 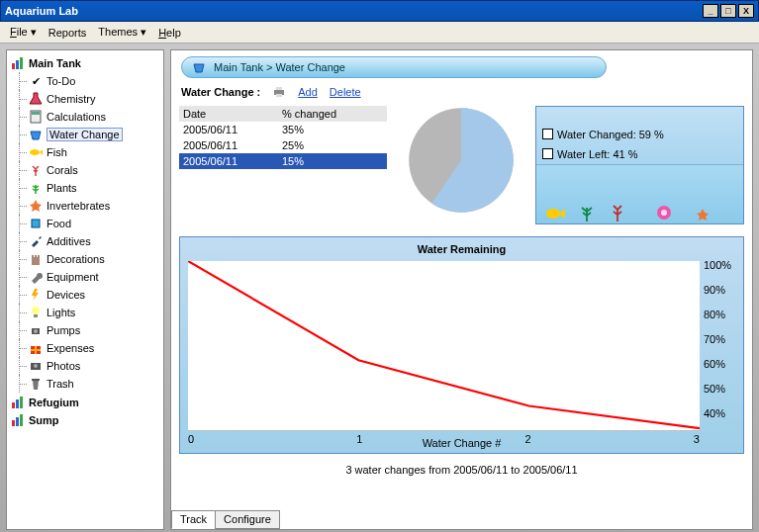 I want to click on window-title: Aquarium Lab, so click(x=42, y=11).